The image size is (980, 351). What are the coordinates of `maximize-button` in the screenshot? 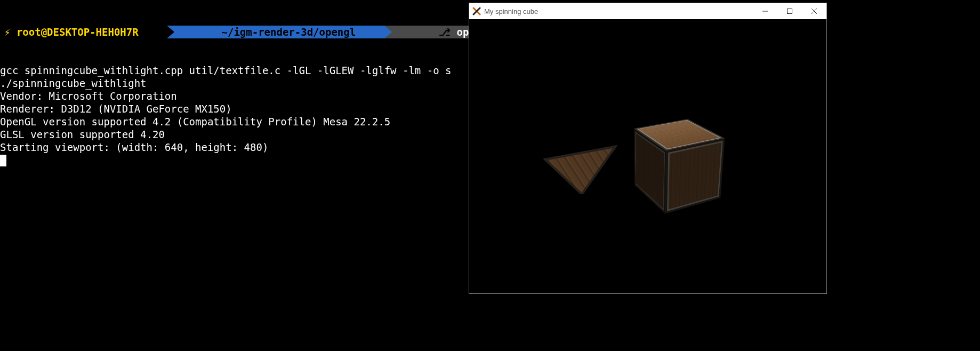 It's located at (790, 11).